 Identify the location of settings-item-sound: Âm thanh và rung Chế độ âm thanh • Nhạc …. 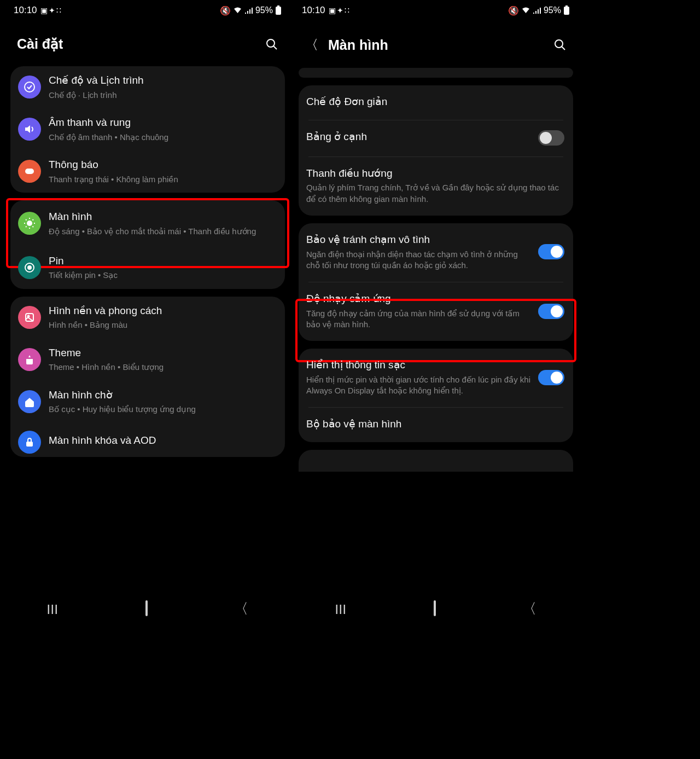
(148, 129).